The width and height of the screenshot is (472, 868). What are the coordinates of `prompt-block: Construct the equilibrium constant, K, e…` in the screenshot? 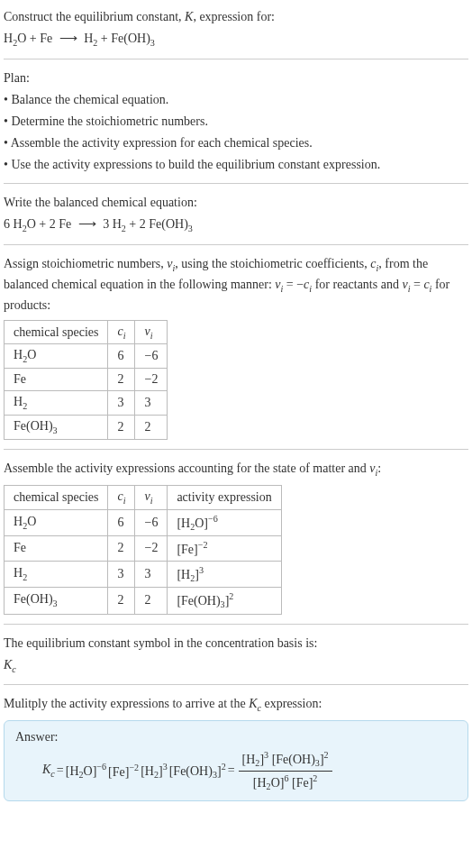 It's located at (236, 29).